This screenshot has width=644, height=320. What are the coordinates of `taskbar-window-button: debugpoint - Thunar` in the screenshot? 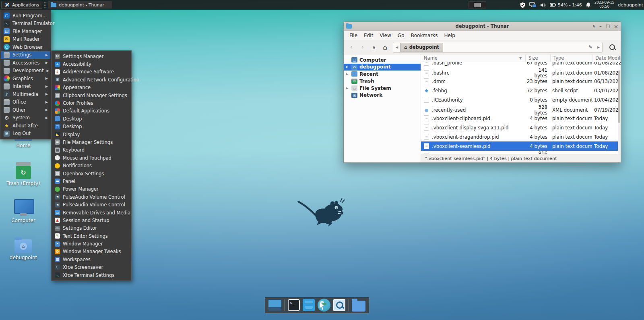 It's located at (80, 5).